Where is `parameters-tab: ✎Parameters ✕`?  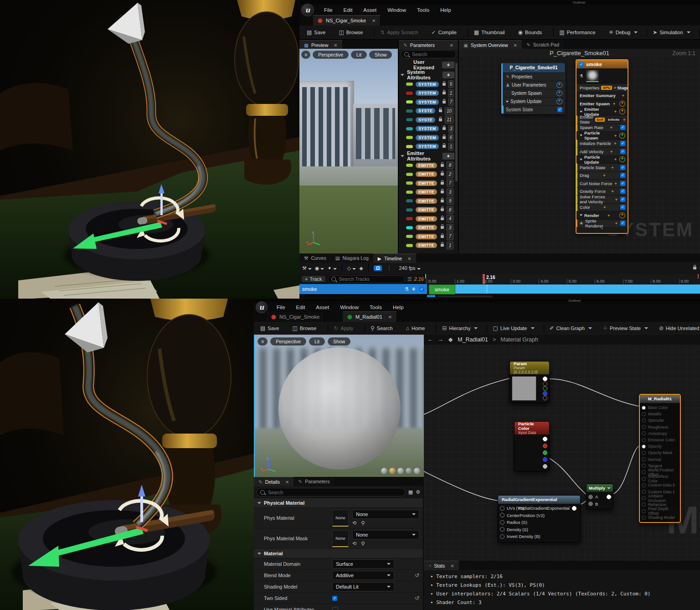
parameters-tab: ✎Parameters ✕ is located at coordinates (428, 45).